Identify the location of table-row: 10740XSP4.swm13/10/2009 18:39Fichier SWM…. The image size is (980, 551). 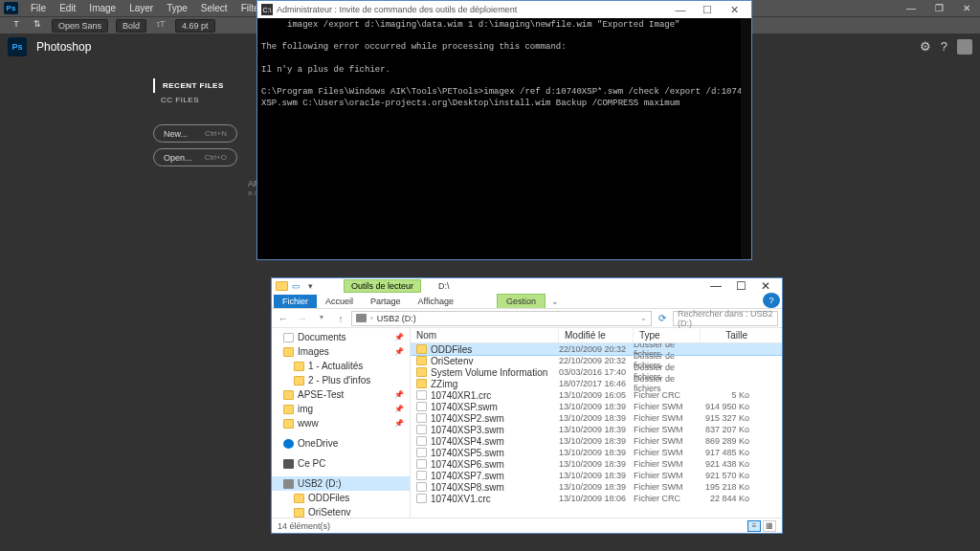
(596, 441).